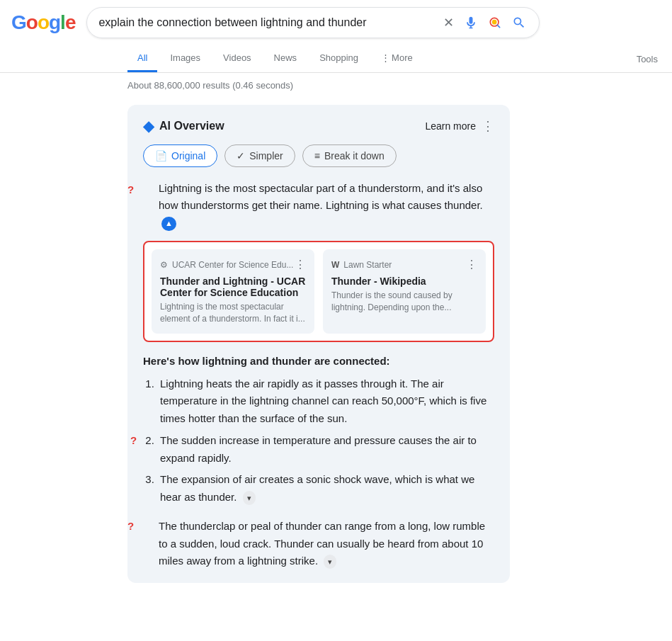  I want to click on mode-original-button: 📄 Original, so click(180, 156).